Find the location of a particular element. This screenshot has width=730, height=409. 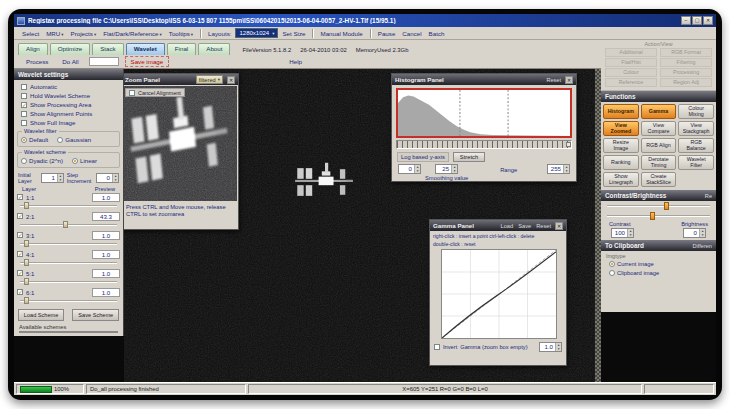

zoom-preview: Cancel Alignment is located at coordinates (180, 144).